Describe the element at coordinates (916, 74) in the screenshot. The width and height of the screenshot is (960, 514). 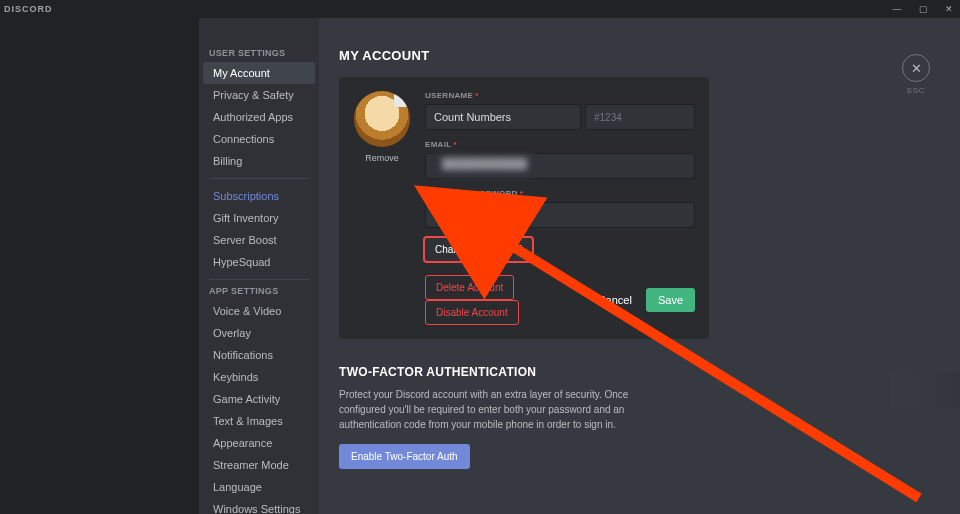
I see `close-settings: ✕ ESC` at that location.